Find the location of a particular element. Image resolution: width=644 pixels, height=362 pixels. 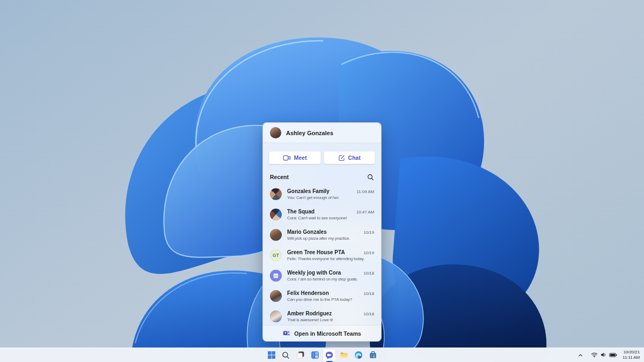

chat-list-item: The Squad10:47 AMCora: Can't wait to see… is located at coordinates (322, 215).